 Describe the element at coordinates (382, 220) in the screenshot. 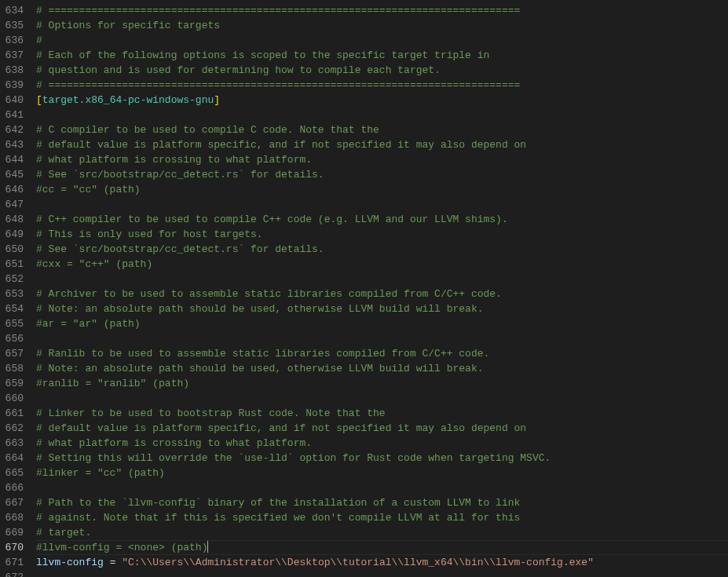

I see `code-line: # C++ compiler to be used to compile C++…` at that location.